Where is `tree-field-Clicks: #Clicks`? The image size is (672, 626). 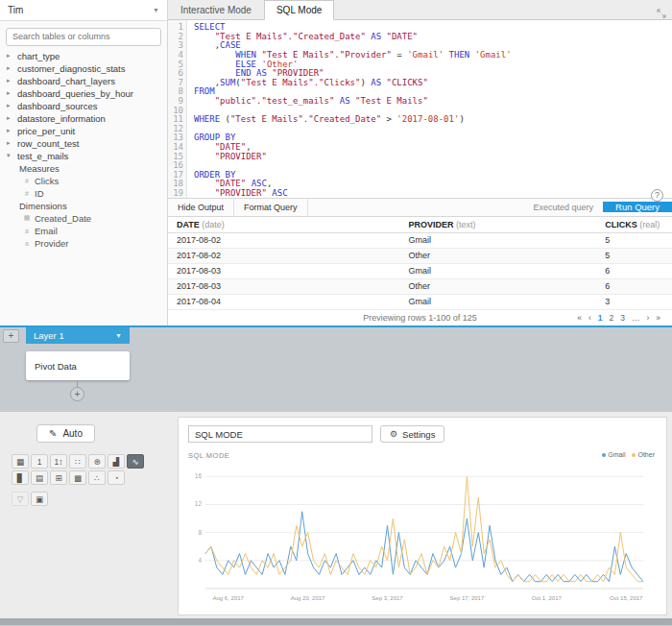
tree-field-Clicks: #Clicks is located at coordinates (84, 181).